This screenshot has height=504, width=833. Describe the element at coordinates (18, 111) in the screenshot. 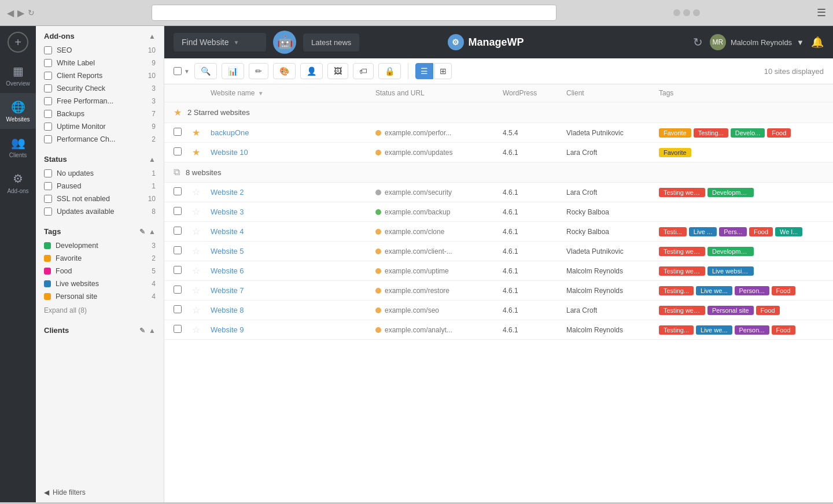

I see `sidebar-item-websites: 🌐 Websites` at that location.